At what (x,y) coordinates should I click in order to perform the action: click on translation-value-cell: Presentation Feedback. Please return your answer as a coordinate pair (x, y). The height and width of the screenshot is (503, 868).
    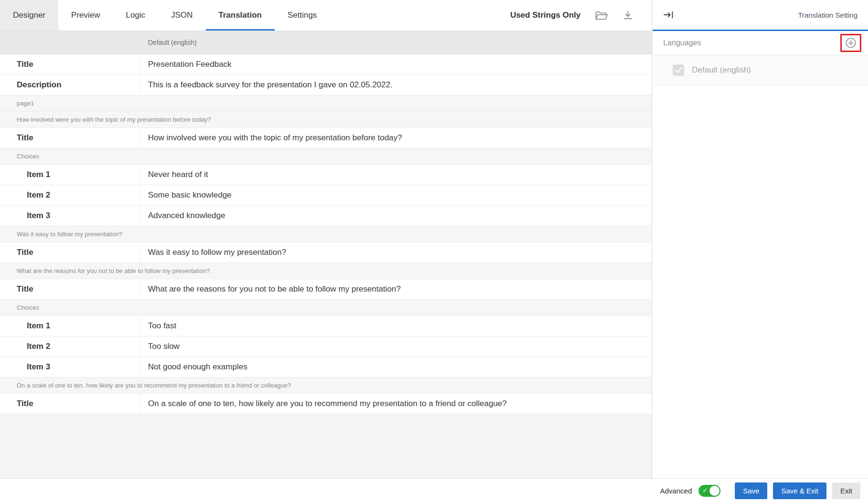
    Looking at the image, I should click on (395, 64).